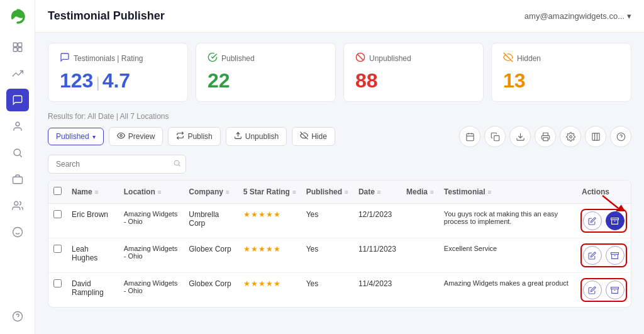  I want to click on cell-testimonial-1: You guys rock at making this an easy pro…, so click(508, 221).